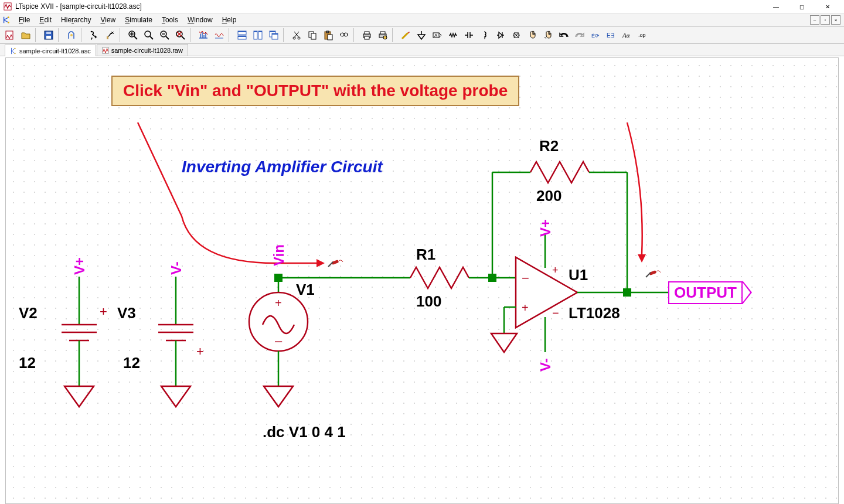 This screenshot has height=504, width=844. Describe the element at coordinates (627, 292) in the screenshot. I see `node-out` at that location.